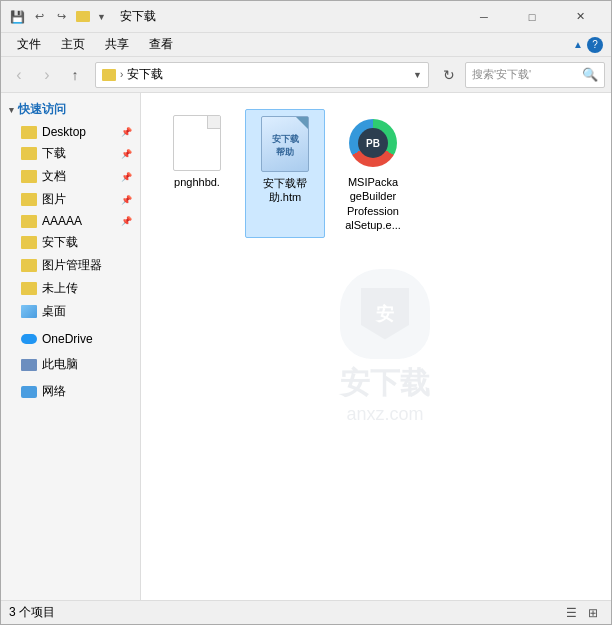  Describe the element at coordinates (593, 613) in the screenshot. I see `view-icons-button: ⊞` at that location.